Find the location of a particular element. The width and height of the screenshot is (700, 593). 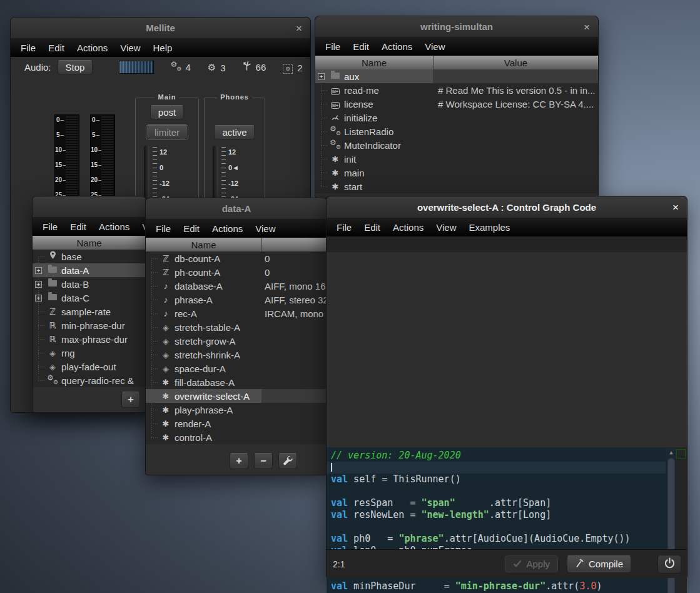

titlebar: writing-simultan × is located at coordinates (457, 27).